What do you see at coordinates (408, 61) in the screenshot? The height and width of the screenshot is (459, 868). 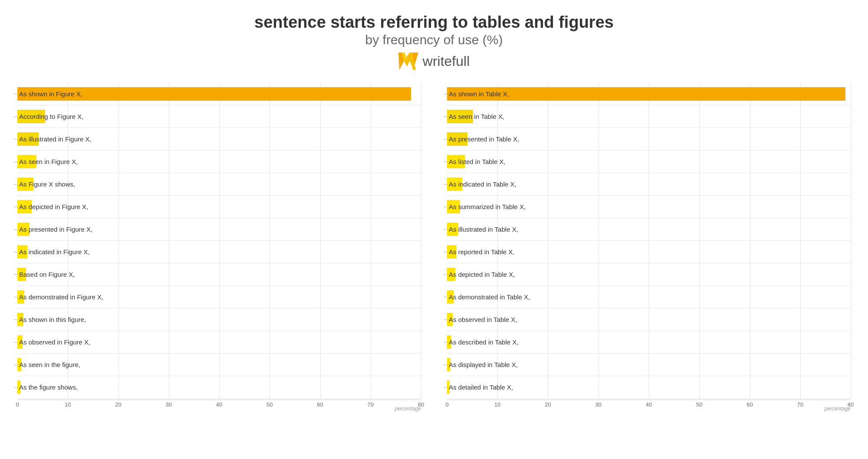 I see `writefull-icon` at bounding box center [408, 61].